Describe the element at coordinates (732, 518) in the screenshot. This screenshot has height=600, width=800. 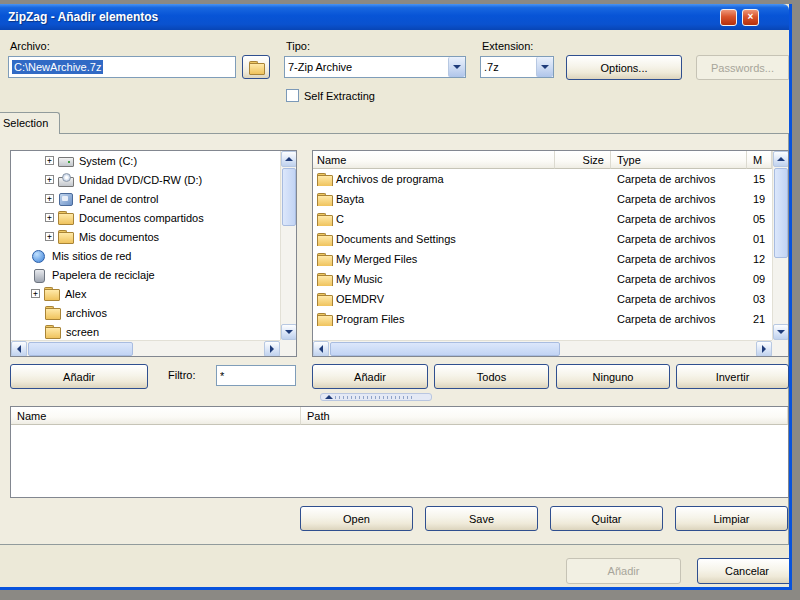
I see `clear-button: Limpiar` at that location.